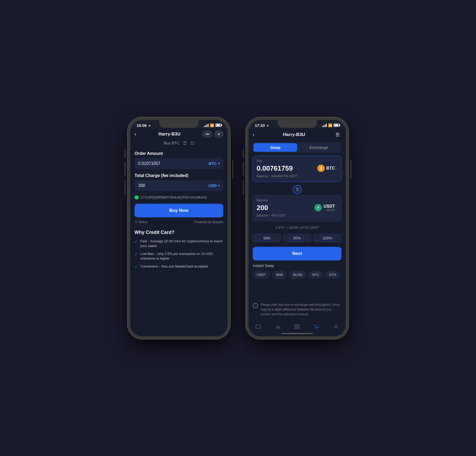 This screenshot has width=476, height=456. I want to click on wifi-icon-2: 📶, so click(330, 125).